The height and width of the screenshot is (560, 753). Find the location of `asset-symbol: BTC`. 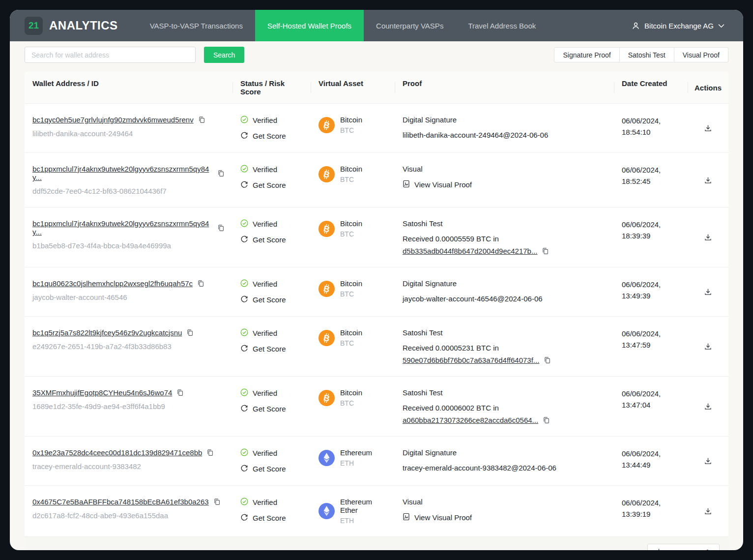

asset-symbol: BTC is located at coordinates (351, 294).